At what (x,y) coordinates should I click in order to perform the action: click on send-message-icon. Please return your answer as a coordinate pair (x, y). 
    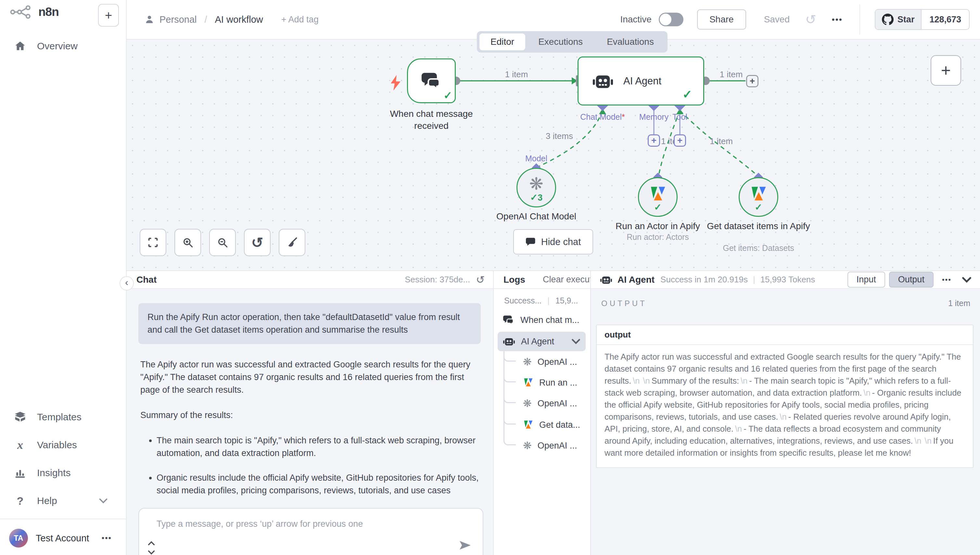
    Looking at the image, I should click on (465, 545).